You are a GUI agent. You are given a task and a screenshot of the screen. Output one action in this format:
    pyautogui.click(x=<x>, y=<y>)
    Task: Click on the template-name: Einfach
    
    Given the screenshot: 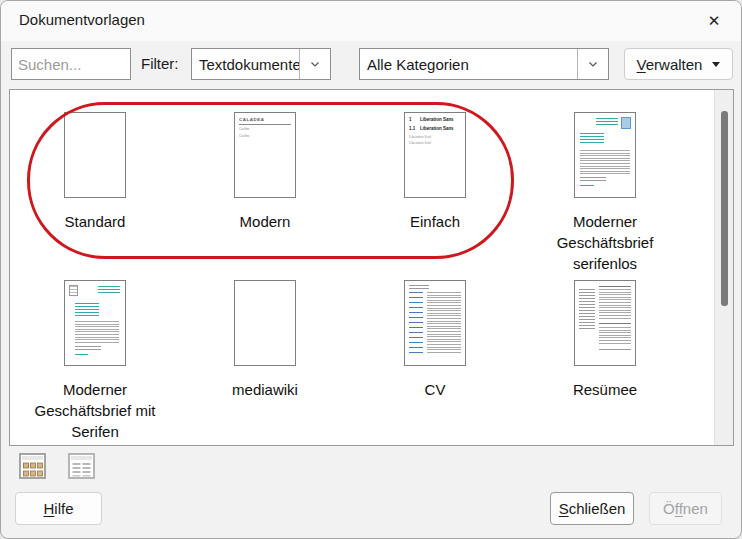 What is the action you would take?
    pyautogui.click(x=435, y=222)
    